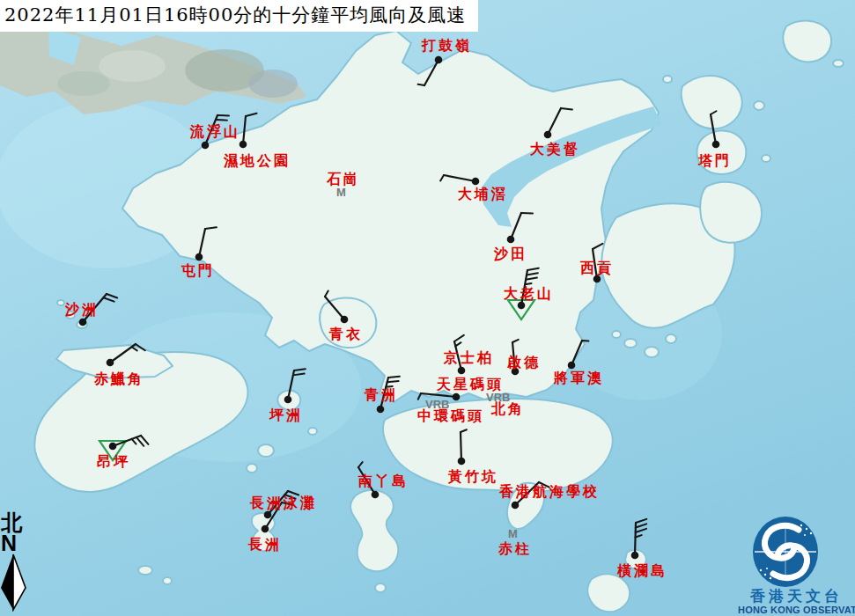  What do you see at coordinates (579, 355) in the screenshot?
I see `station-tseung-kwan-o` at bounding box center [579, 355].